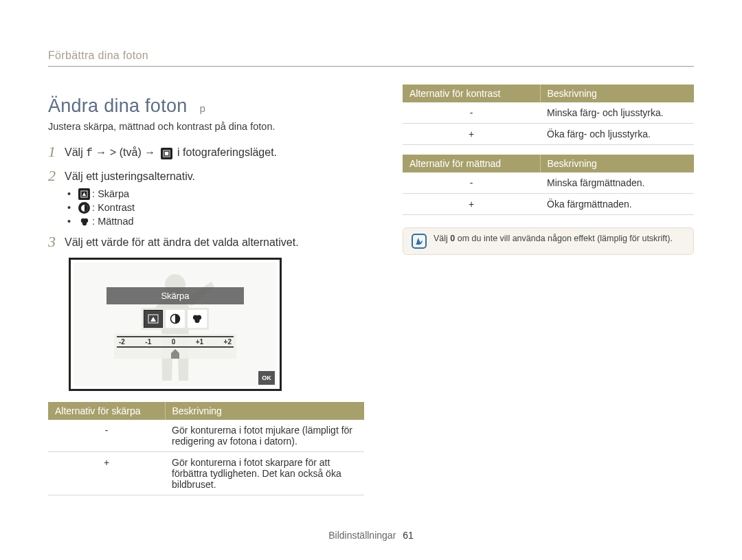 The height and width of the screenshot is (560, 742). What do you see at coordinates (563, 238) in the screenshot?
I see `note-text-part: om du inte vill använda någon effekt (lä…` at bounding box center [563, 238].